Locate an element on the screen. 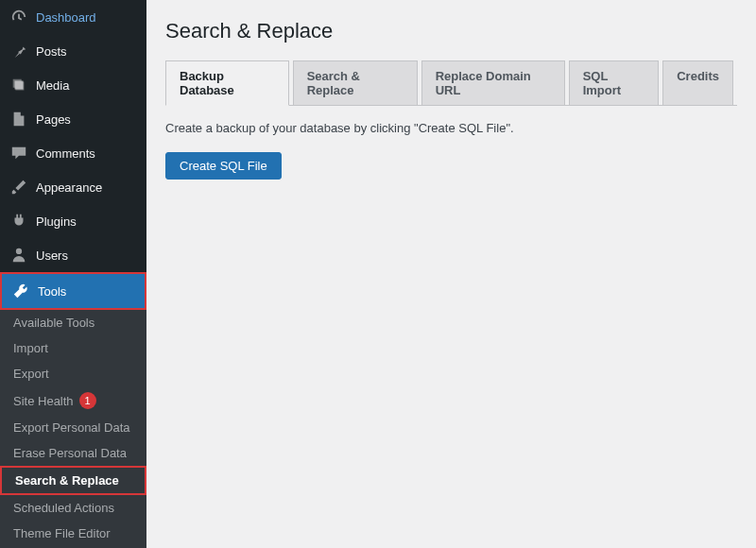 This screenshot has width=756, height=548. sidebar-item-label: Dashboard is located at coordinates (66, 17).